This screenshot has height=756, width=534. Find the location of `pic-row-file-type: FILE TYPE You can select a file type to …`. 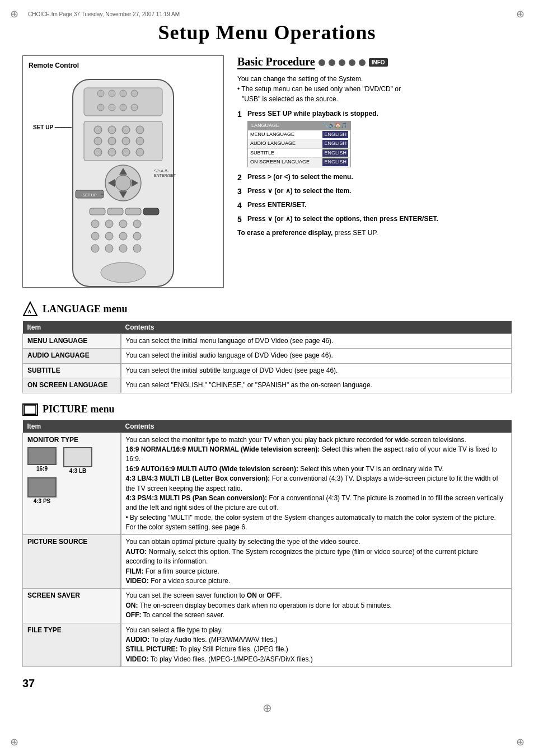

pic-row-file-type: FILE TYPE You can select a file type to … is located at coordinates (268, 645).